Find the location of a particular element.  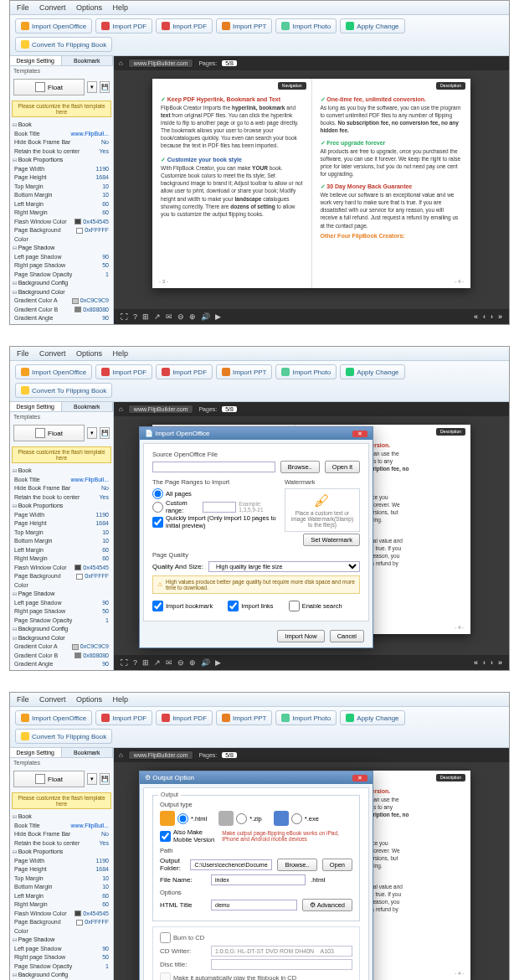

open-button: Open is located at coordinates (337, 864).